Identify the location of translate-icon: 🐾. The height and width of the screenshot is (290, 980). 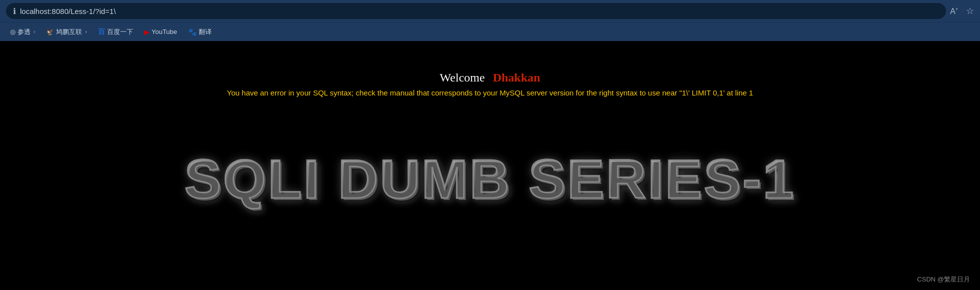
(192, 32).